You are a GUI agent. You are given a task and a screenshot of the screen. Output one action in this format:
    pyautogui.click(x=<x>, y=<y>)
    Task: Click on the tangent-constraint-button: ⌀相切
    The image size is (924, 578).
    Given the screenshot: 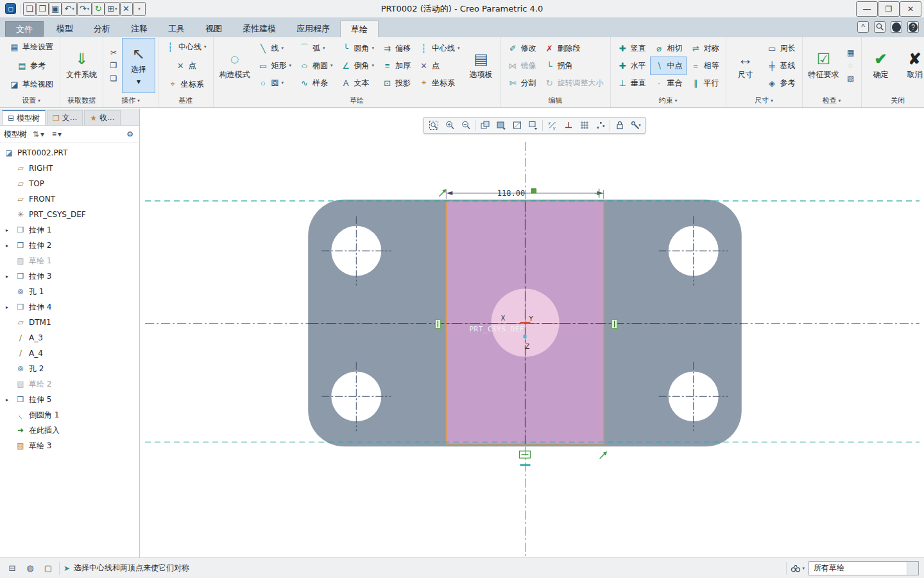 What is the action you would take?
    pyautogui.click(x=669, y=49)
    